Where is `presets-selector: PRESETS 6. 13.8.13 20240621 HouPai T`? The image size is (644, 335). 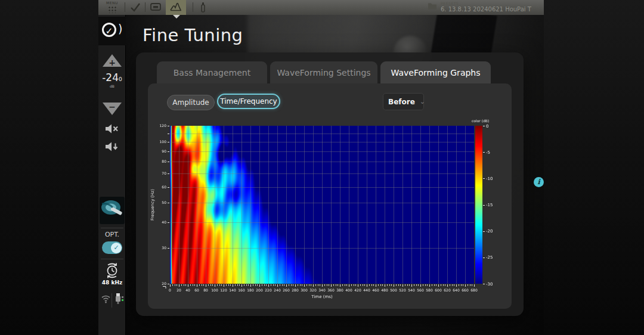
presets-selector: PRESETS 6. 13.8.13 20240621 HouPai T is located at coordinates (479, 7).